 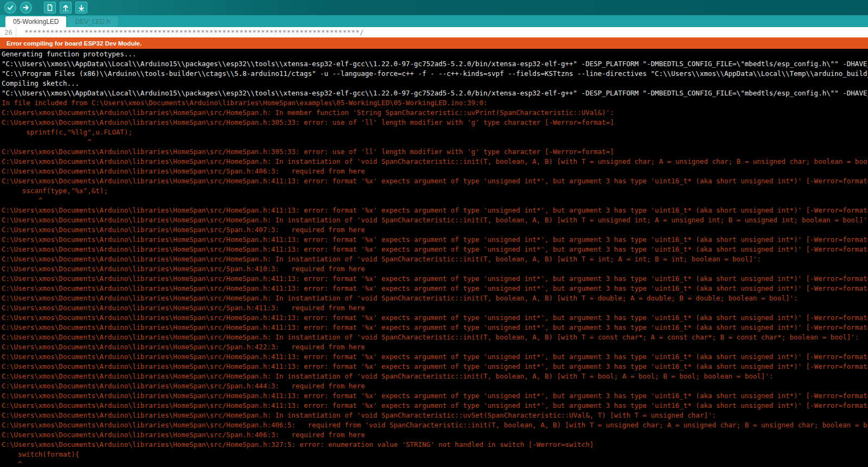 What do you see at coordinates (435, 191) in the screenshot?
I see `console-line: sscanf(type,"%x",&t);` at bounding box center [435, 191].